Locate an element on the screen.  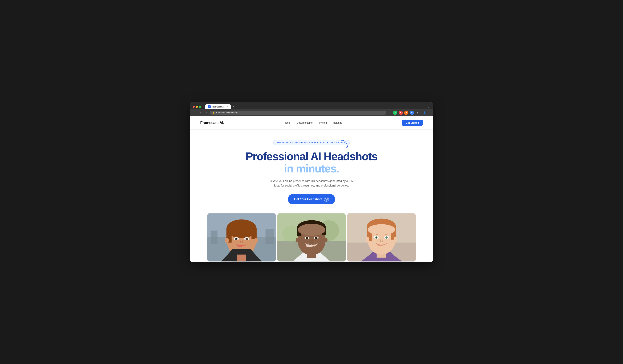
tab-favicon: F is located at coordinates (209, 107).